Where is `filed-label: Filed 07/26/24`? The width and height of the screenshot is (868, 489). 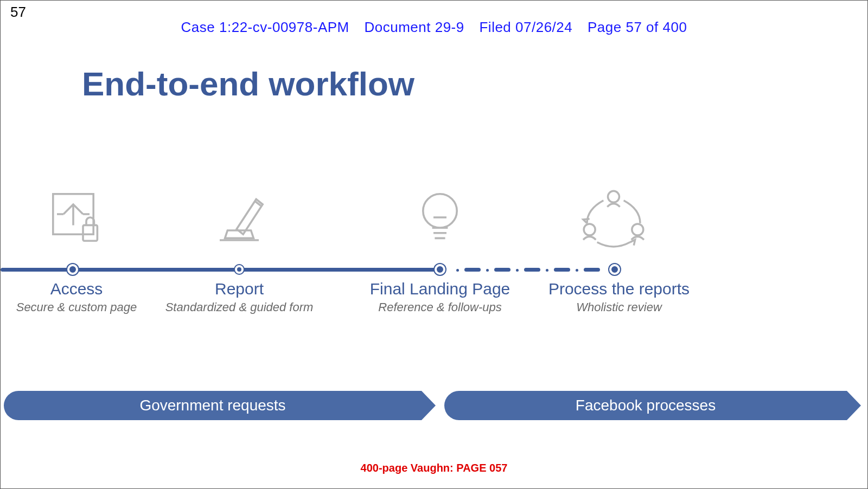 filed-label: Filed 07/26/24 is located at coordinates (526, 27).